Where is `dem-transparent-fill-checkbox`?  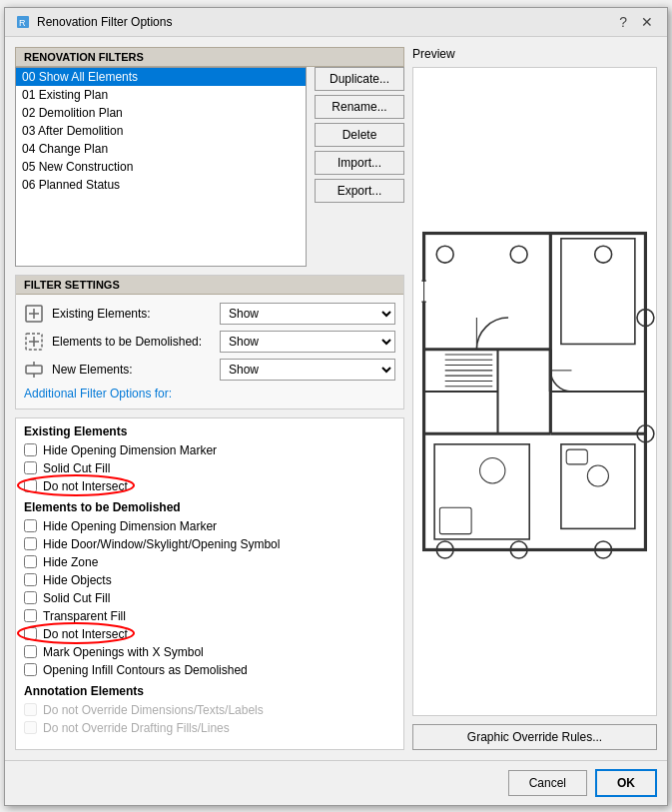 dem-transparent-fill-checkbox is located at coordinates (30, 615).